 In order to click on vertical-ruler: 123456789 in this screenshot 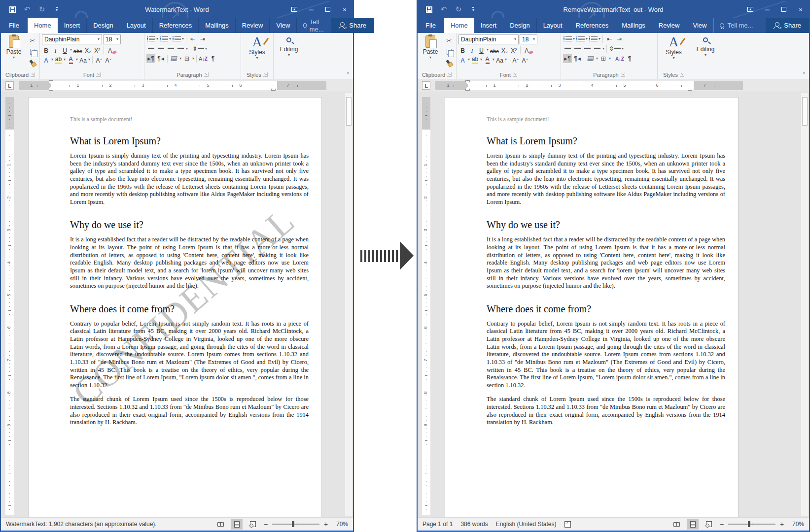, I will do `click(426, 306)`.